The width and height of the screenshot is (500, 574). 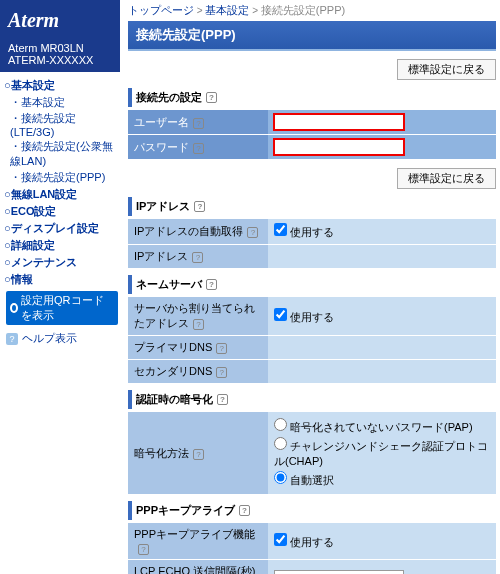 I want to click on radio-auto, so click(x=280, y=478).